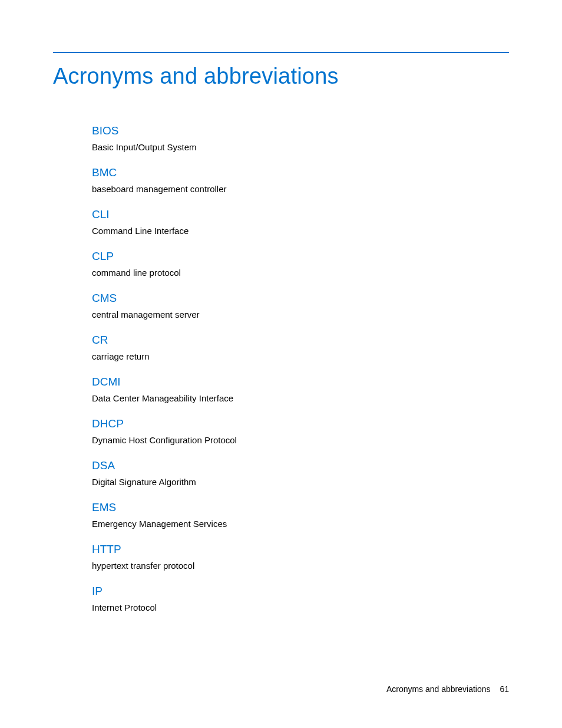  Describe the element at coordinates (300, 599) in the screenshot. I see `glossary-entry: IP Internet Protocol` at that location.